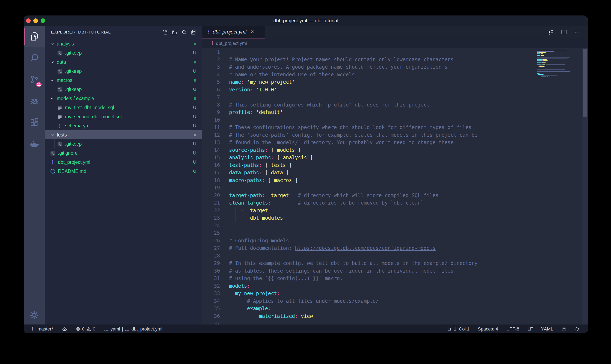 The width and height of the screenshot is (611, 364). Describe the element at coordinates (94, 329) in the screenshot. I see `warning-count: 0` at that location.